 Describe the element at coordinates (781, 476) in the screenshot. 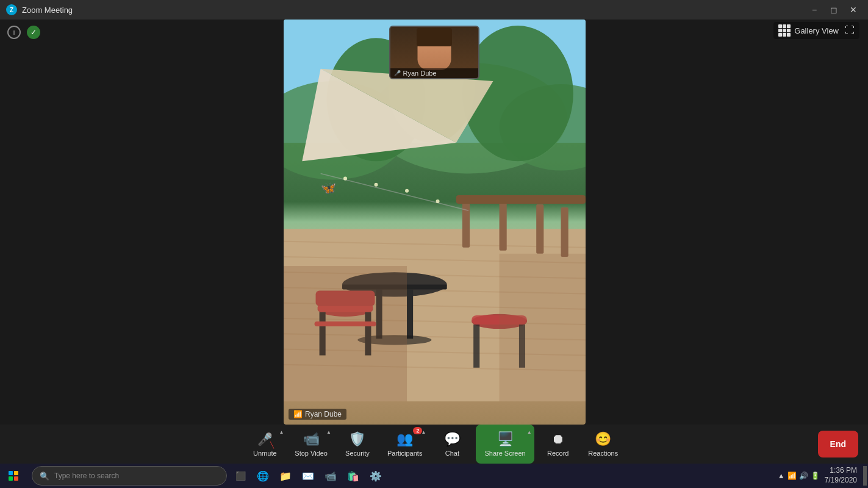

I see `show-hidden-icons: ▲` at that location.